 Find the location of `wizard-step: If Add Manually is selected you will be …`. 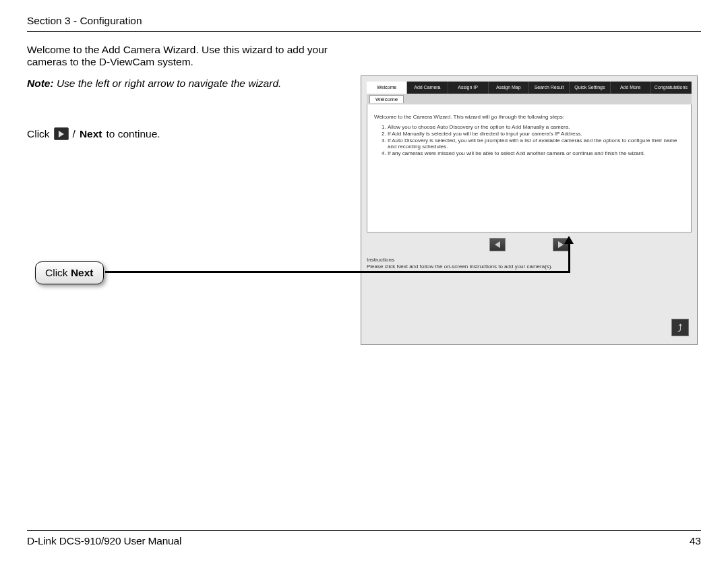

wizard-step: If Add Manually is selected you will be … is located at coordinates (536, 133).